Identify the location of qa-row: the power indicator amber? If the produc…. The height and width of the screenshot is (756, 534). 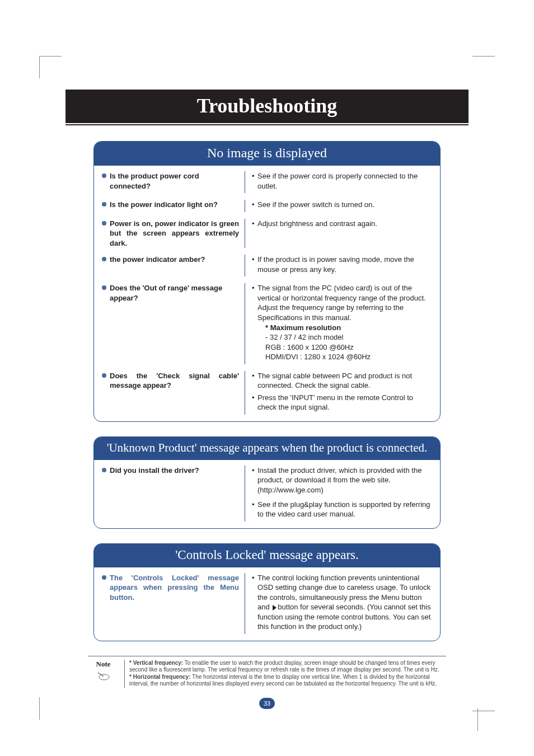
(267, 265).